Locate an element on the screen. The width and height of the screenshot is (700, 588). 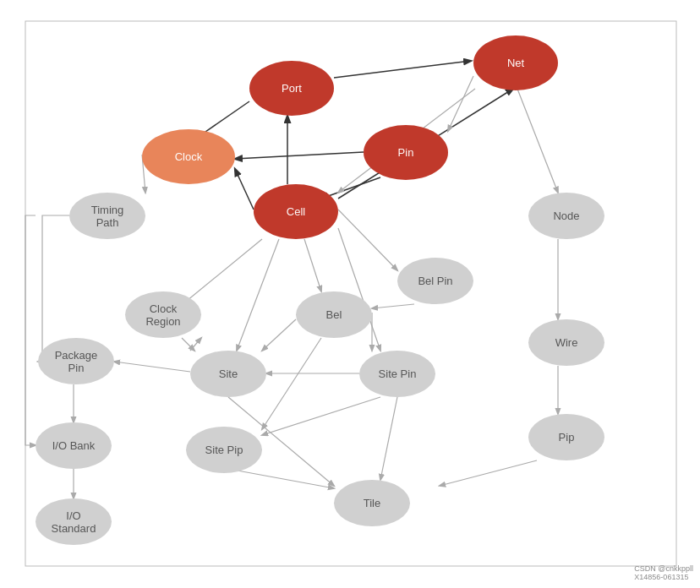
node-packagepin: PackagePin is located at coordinates (76, 362).